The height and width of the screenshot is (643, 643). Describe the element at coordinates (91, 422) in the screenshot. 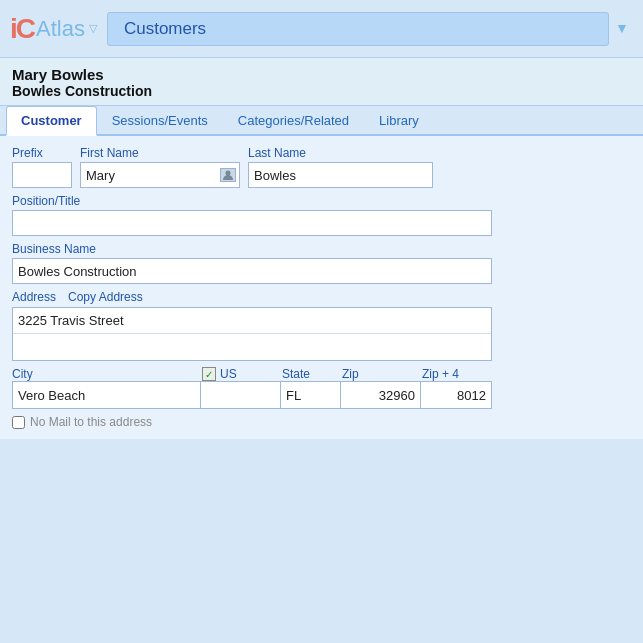

I see `no-mail-label: No Mail to this address` at that location.